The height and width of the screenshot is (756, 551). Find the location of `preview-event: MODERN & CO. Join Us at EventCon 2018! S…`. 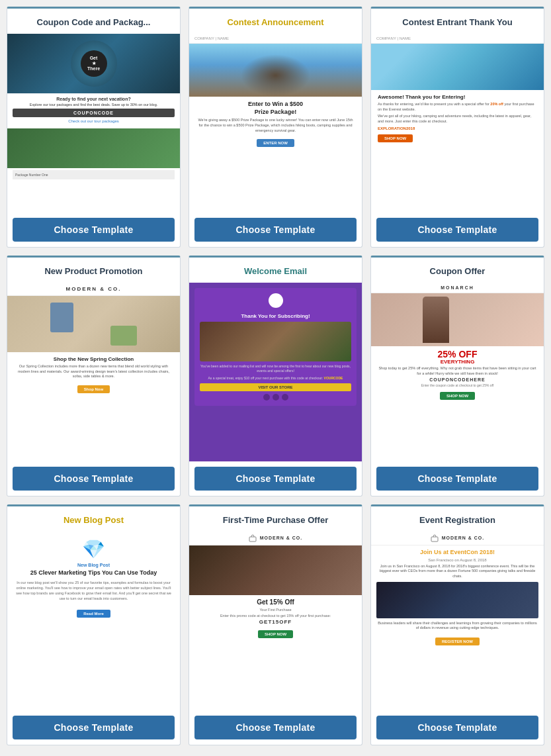

preview-event: MODERN & CO. Join Us at EventCon 2018! S… is located at coordinates (458, 621).